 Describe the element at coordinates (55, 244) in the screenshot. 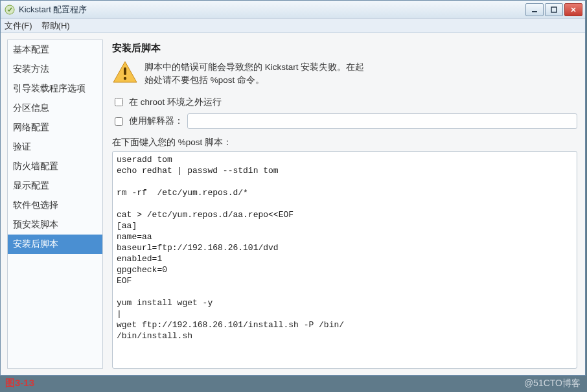

I see `sidebar-item-postscript: 安装后脚本` at that location.